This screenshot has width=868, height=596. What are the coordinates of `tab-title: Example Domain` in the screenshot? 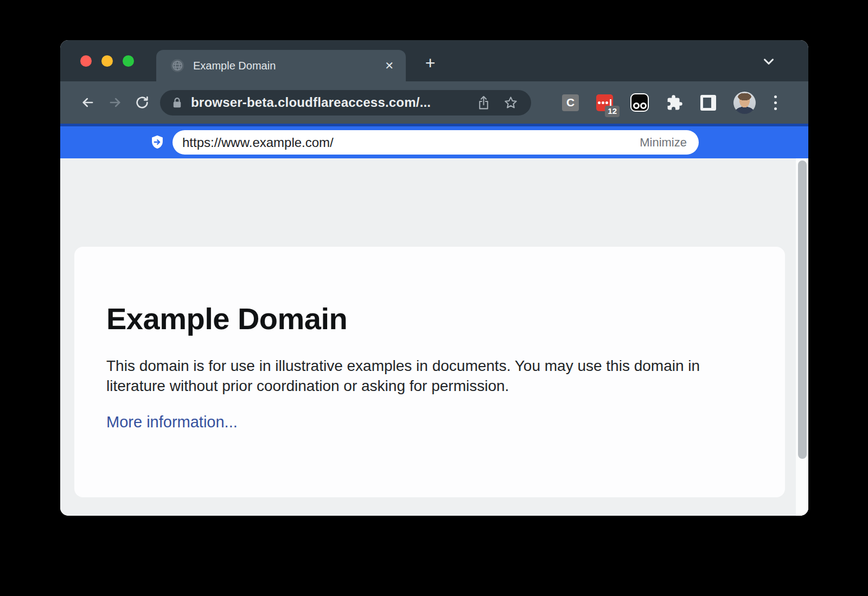 It's located at (288, 66).